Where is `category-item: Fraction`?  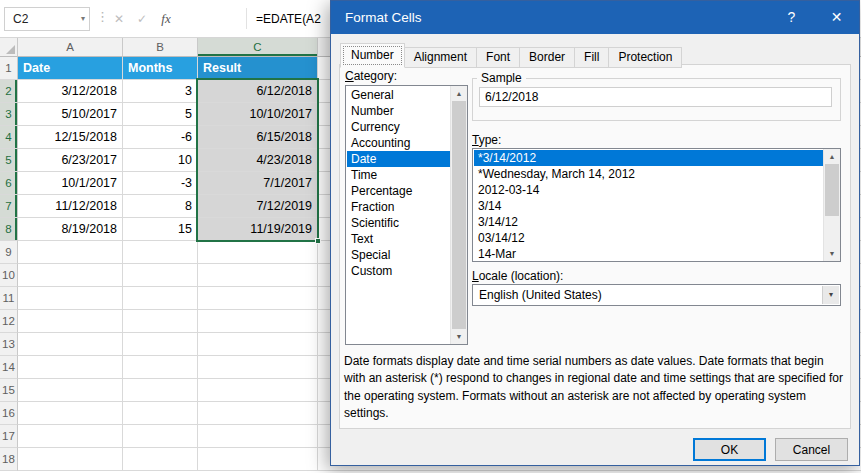
category-item: Fraction is located at coordinates (398, 207).